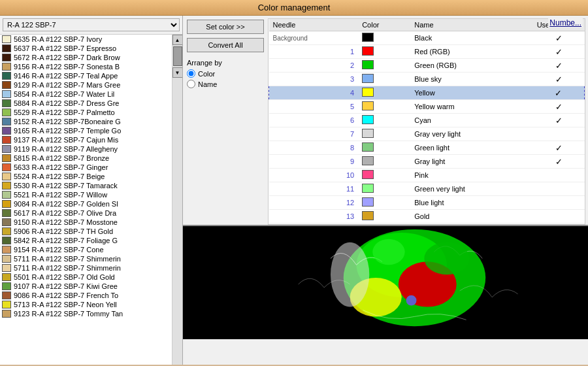 This screenshot has height=366, width=588. What do you see at coordinates (67, 58) in the screenshot?
I see `thread-label: 5672 R-A #122 SBP-7 Dark Brow` at bounding box center [67, 58].